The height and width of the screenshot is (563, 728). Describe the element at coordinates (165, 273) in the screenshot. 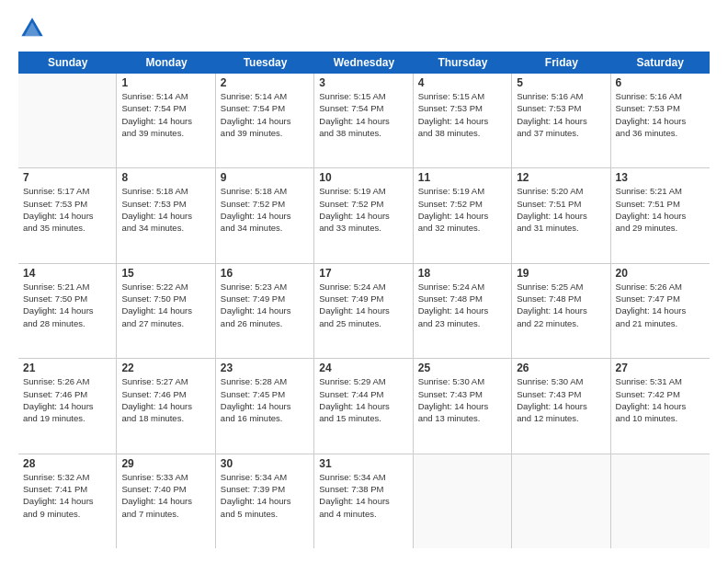

I see `day-number: 15` at that location.